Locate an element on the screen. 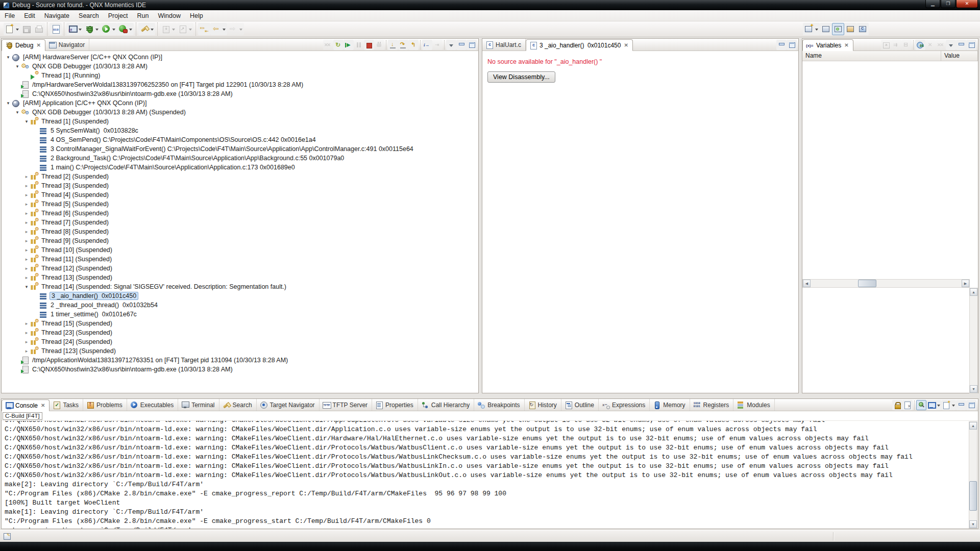 Image resolution: width=980 pixels, height=551 pixels. window-minimize-button: ▁ is located at coordinates (933, 4).